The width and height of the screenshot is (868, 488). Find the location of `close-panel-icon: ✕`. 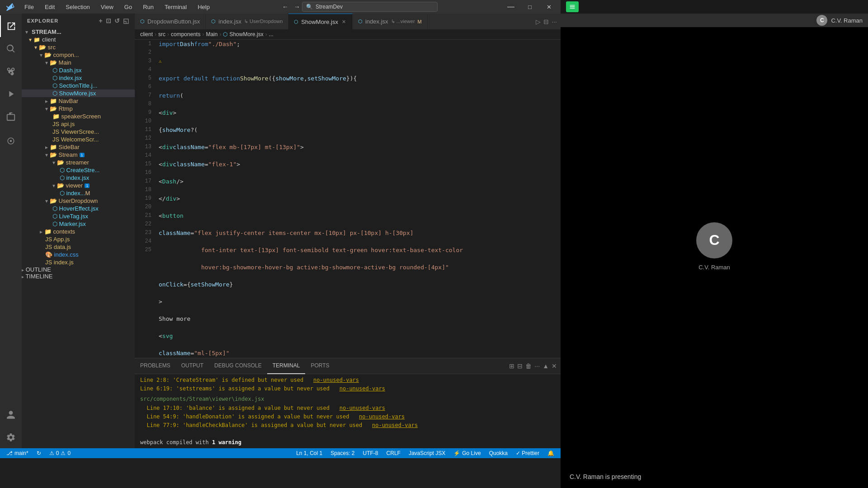

close-panel-icon: ✕ is located at coordinates (554, 366).